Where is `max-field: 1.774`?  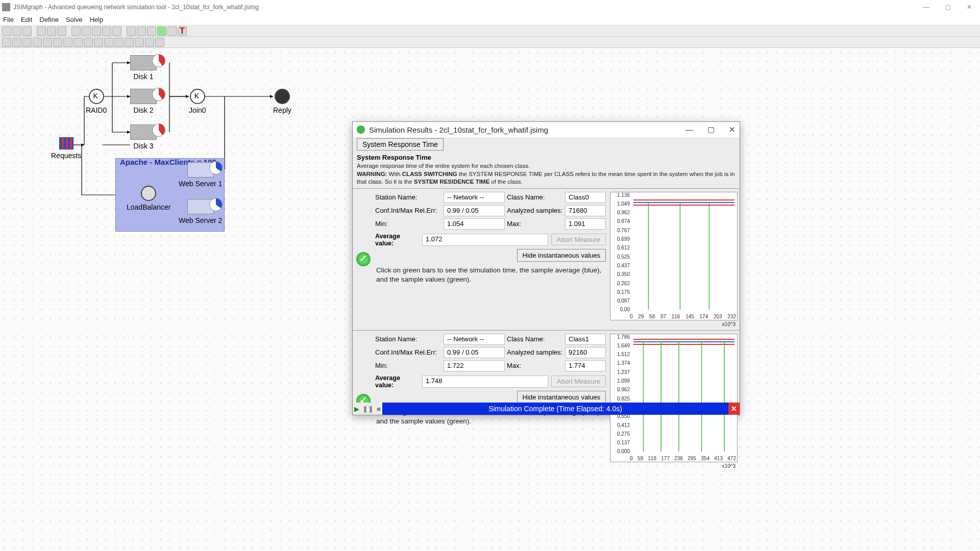
max-field: 1.774 is located at coordinates (585, 366).